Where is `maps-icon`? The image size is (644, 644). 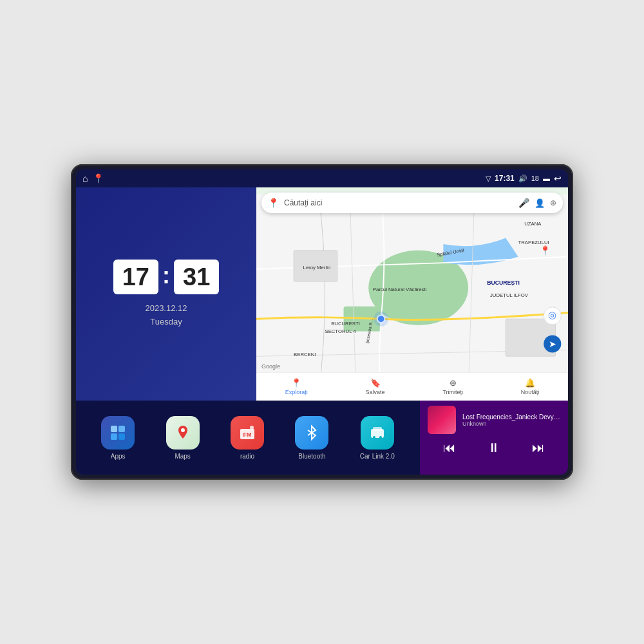 maps-icon is located at coordinates (183, 433).